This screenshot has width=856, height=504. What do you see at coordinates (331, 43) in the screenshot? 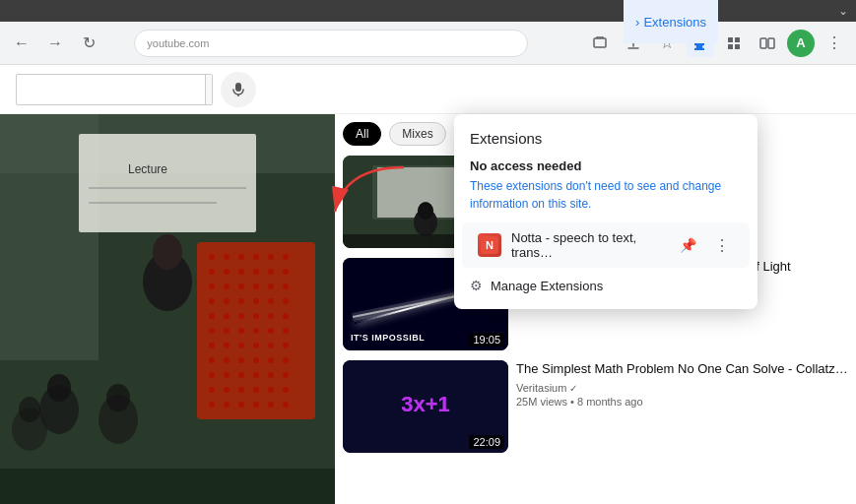
I see `address-bar: youtube.com` at bounding box center [331, 43].